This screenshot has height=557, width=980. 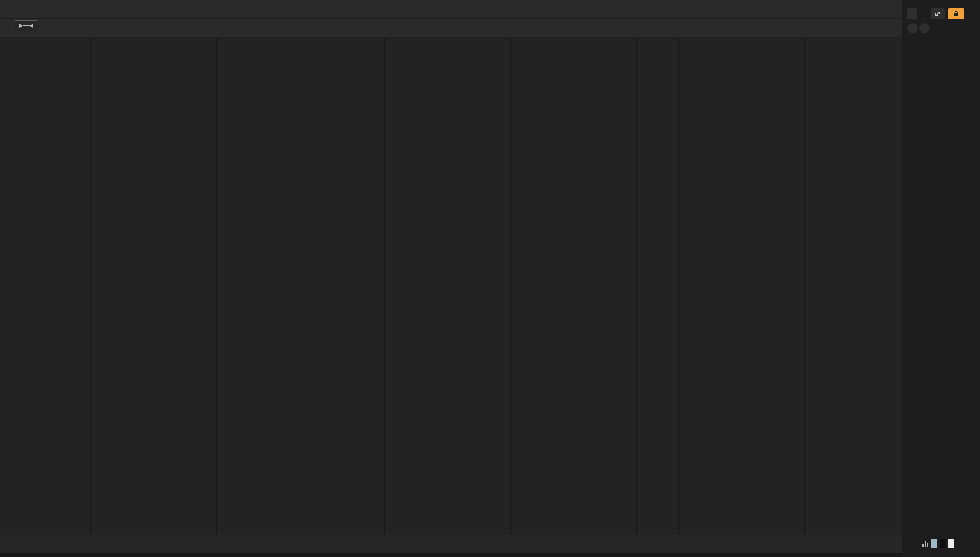 What do you see at coordinates (951, 544) in the screenshot?
I see `width-button` at bounding box center [951, 544].